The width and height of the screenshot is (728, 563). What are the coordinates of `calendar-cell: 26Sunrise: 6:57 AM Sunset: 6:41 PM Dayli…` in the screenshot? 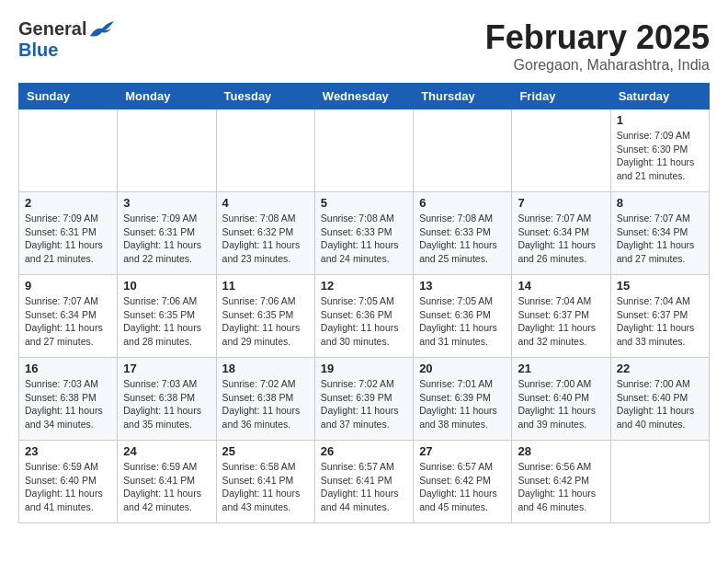 It's located at (364, 482).